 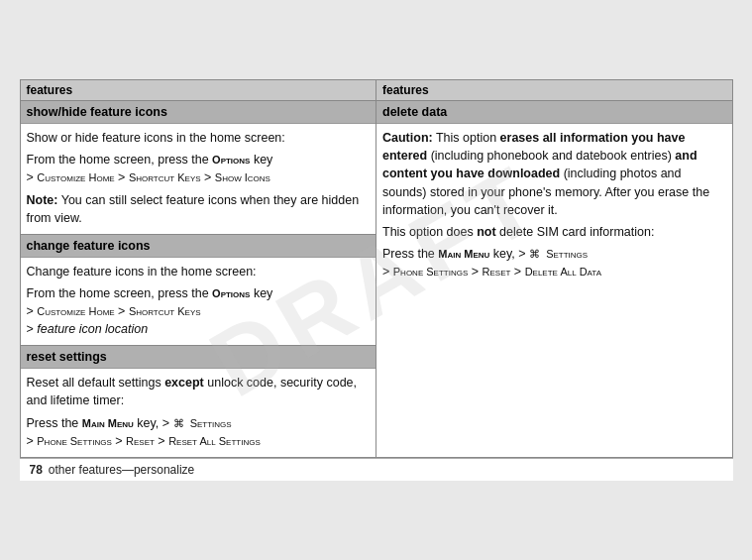 I want to click on para-delete-2: This option does not delete SIM card inf…, so click(x=555, y=232).